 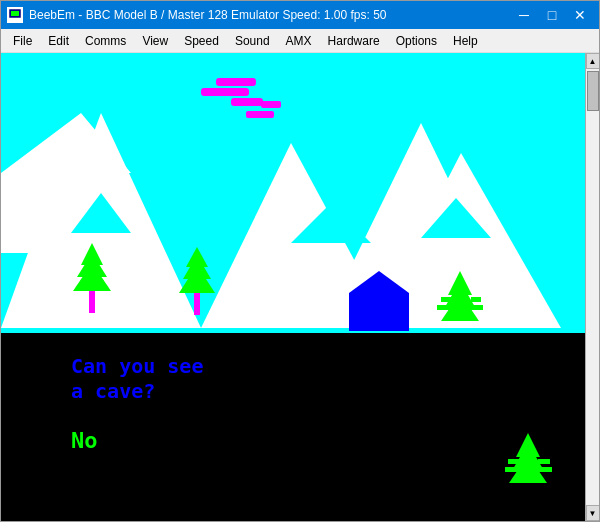 I want to click on svg-text: a cave?, so click(x=113, y=391).